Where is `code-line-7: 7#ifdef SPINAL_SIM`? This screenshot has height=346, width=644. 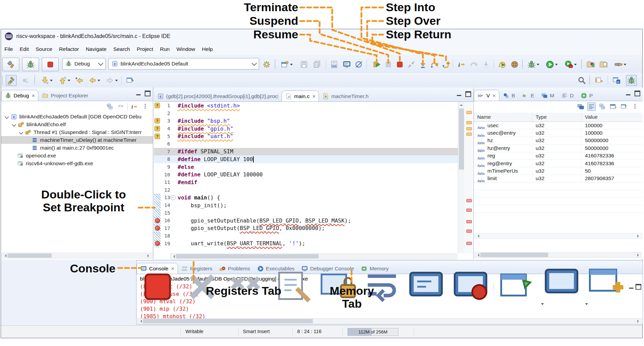 code-line-7: 7#ifdef SPINAL_SIM is located at coordinates (306, 152).